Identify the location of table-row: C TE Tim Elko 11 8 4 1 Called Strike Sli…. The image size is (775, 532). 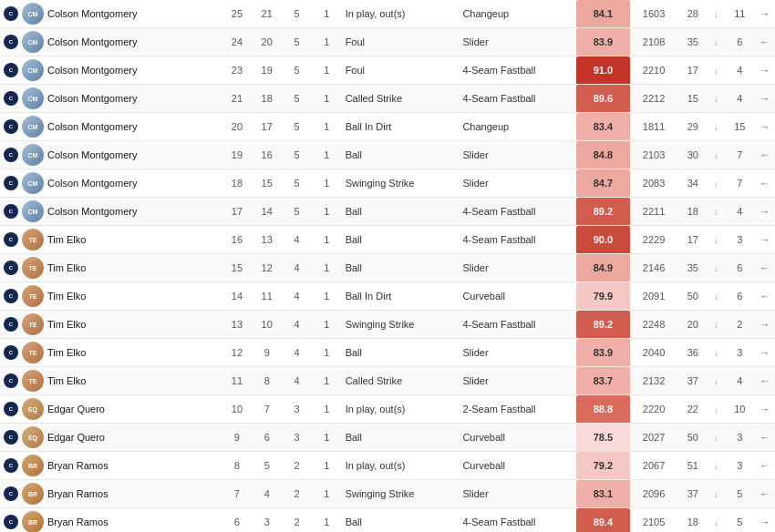
(388, 381).